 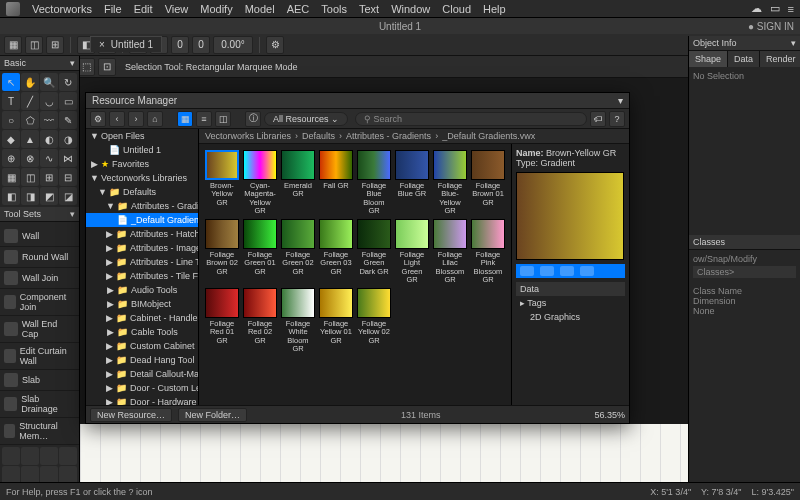 I want to click on classes-dropdown: Classes>, so click(x=744, y=272).